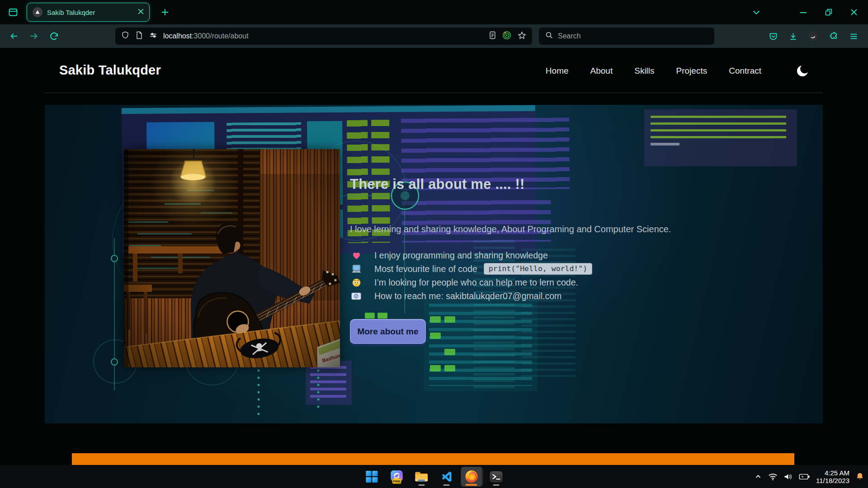  I want to click on clock-date: 11/18/2023, so click(833, 481).